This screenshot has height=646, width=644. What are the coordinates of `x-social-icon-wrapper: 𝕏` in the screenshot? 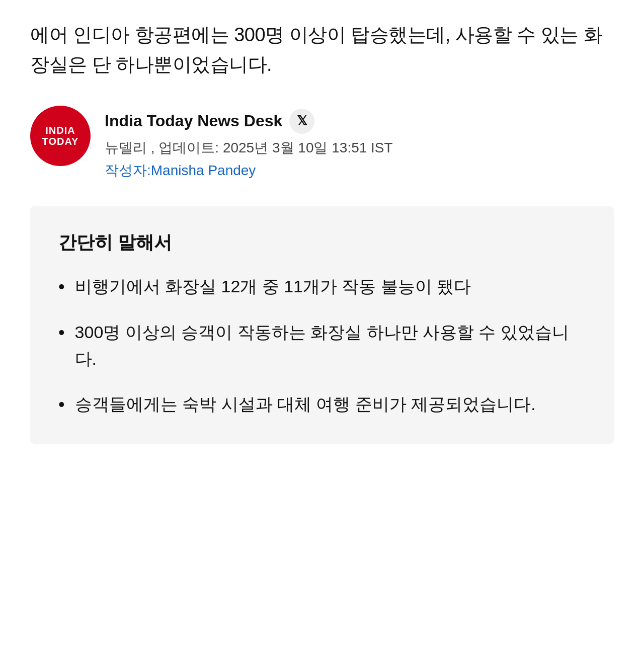 It's located at (302, 121).